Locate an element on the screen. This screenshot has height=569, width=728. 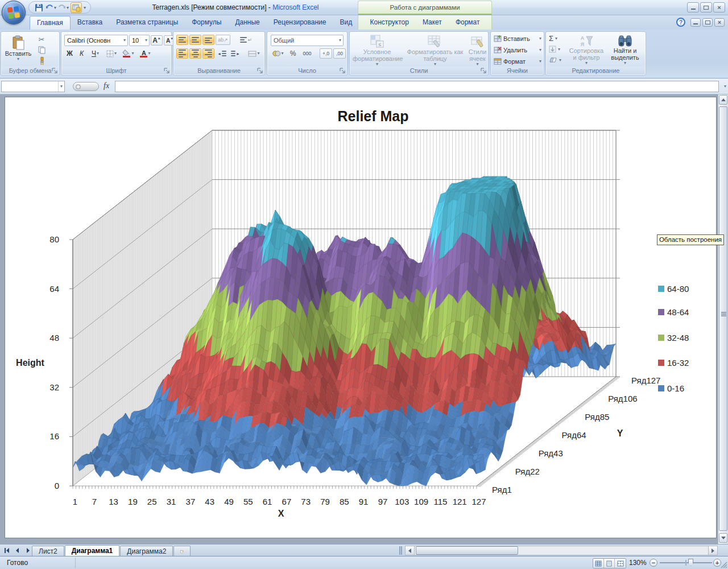
find-select-button: Найти и выделить ▾ is located at coordinates (625, 50).